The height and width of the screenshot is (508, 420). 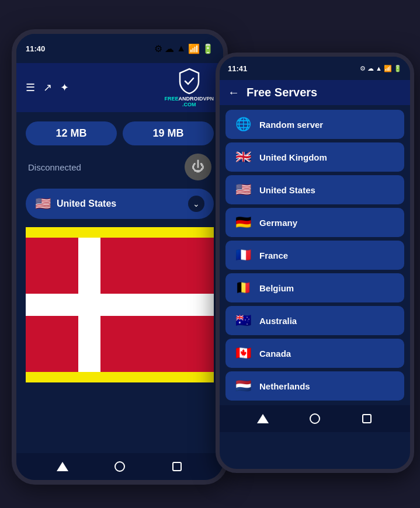 What do you see at coordinates (158, 49) in the screenshot?
I see `settings-icon: ⚙` at bounding box center [158, 49].